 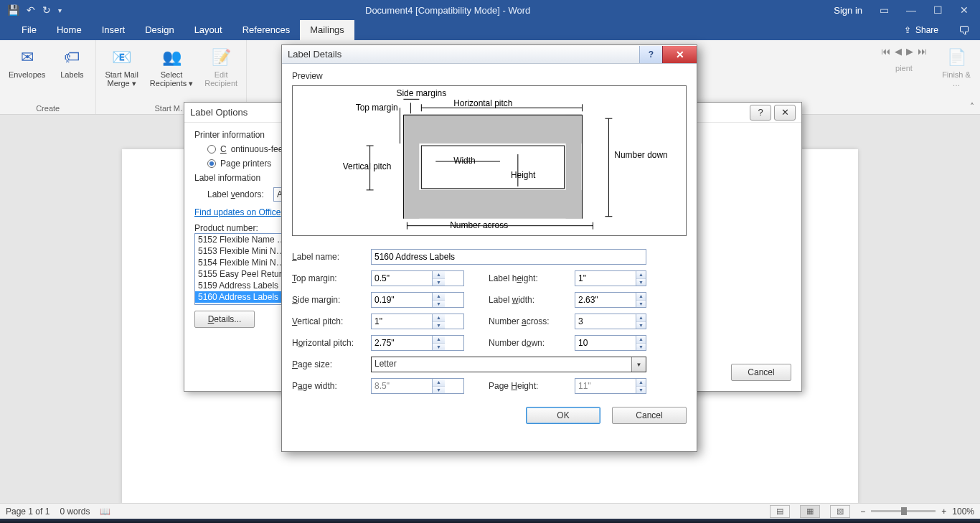 What do you see at coordinates (331, 321) in the screenshot?
I see `vertical-pitch-label: Vertical pitch:` at bounding box center [331, 321].